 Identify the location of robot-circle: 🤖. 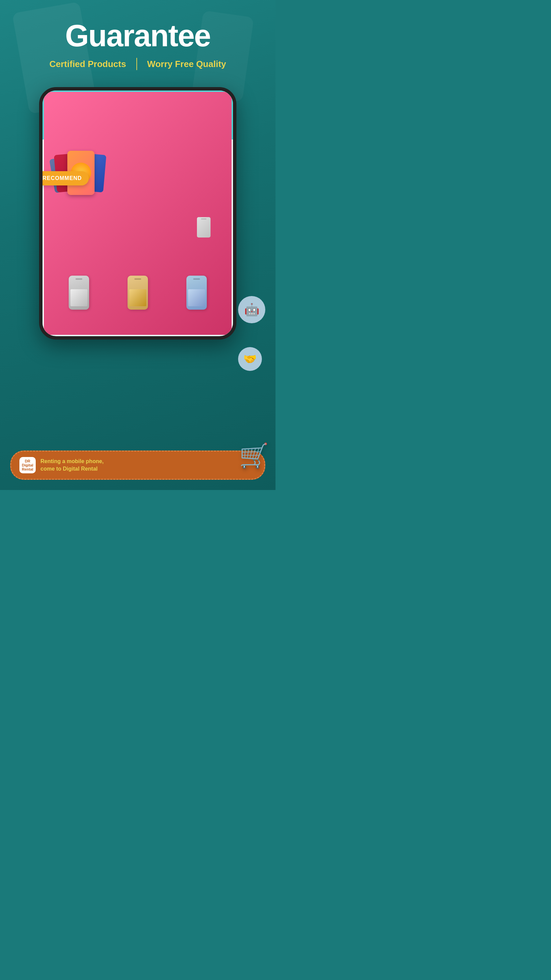
(252, 310).